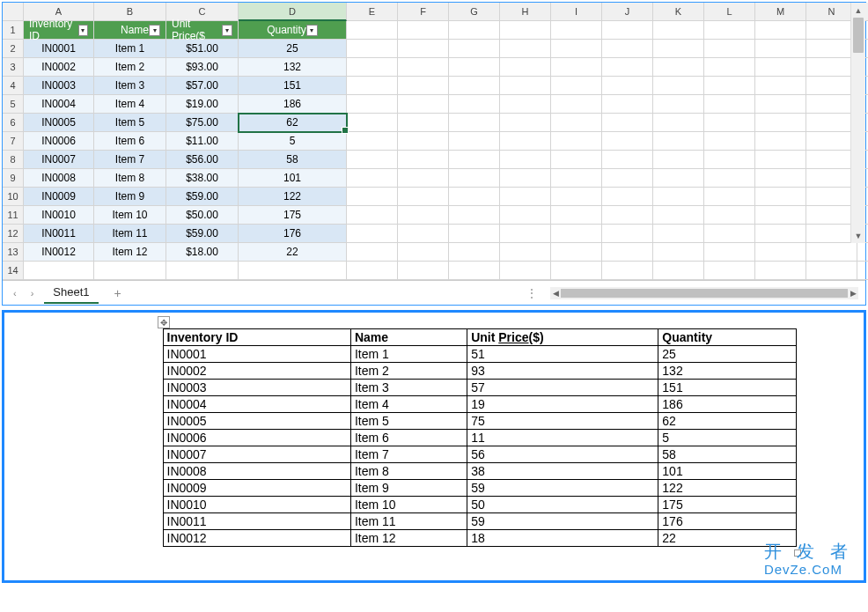 The height and width of the screenshot is (612, 868). What do you see at coordinates (70, 292) in the screenshot?
I see `sheet-tab: Sheet1` at bounding box center [70, 292].